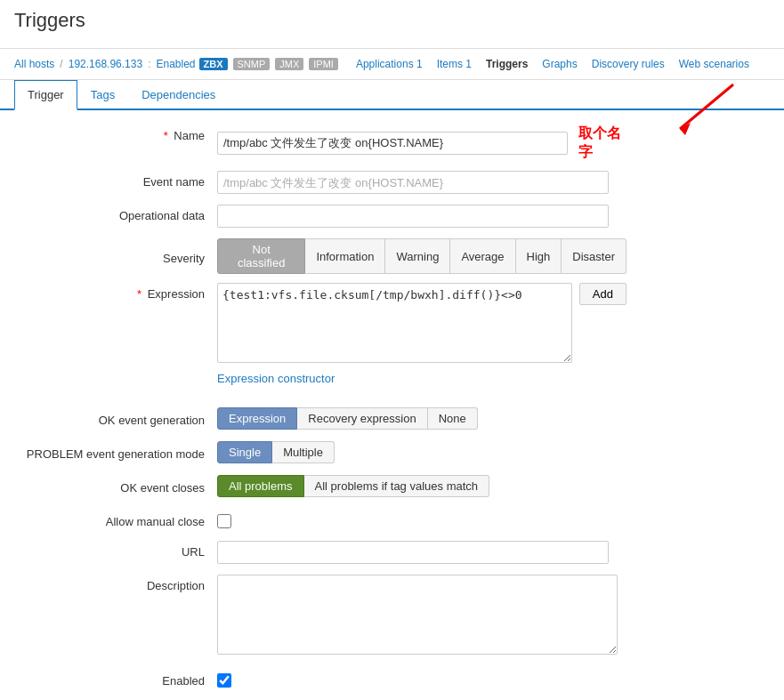  I want to click on breadcrumb-host-ip: 192.168.96.133, so click(105, 64).